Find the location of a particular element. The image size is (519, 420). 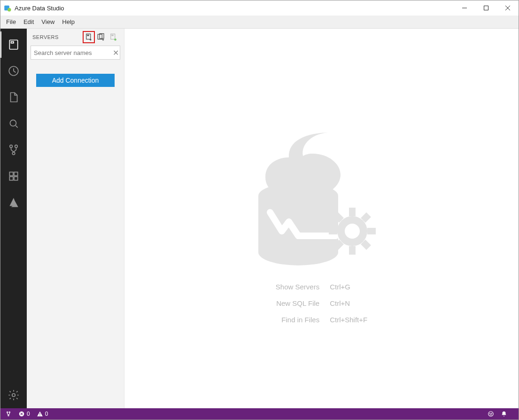

status-warnings-count: 0 is located at coordinates (47, 414).